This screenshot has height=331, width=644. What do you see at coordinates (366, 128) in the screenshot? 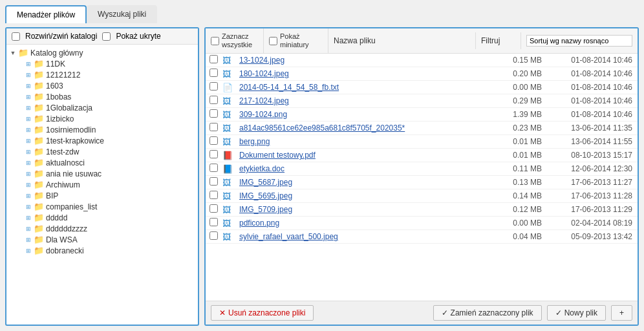
I see `file-name: a814ac98561ce62ee985a681c8f5705f_202035*` at bounding box center [366, 128].